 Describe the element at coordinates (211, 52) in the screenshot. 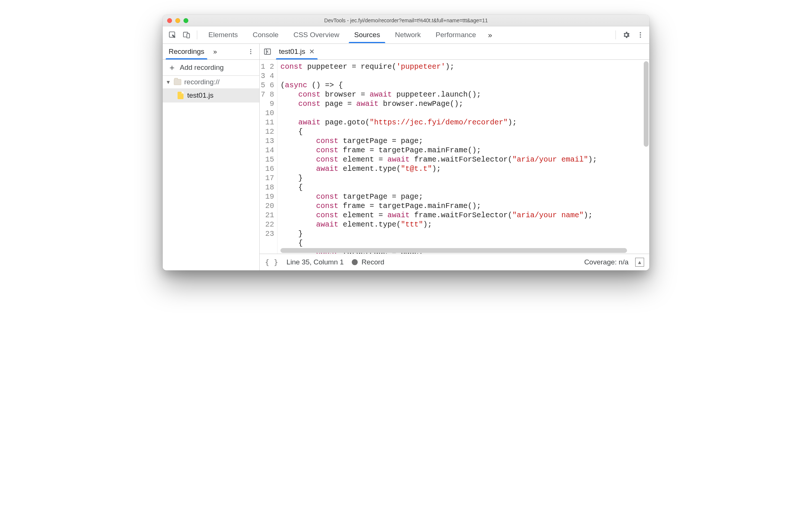

I see `sidebar-tab-bar: Recordings »` at that location.